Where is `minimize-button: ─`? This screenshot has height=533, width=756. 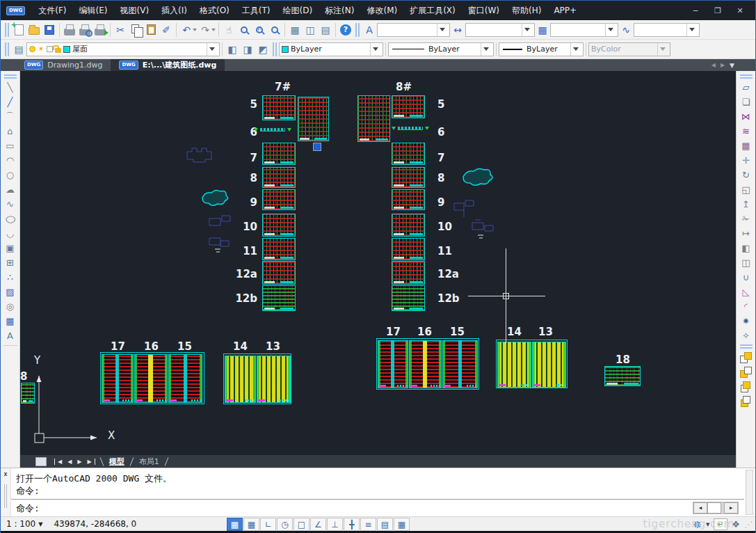
minimize-button: ─ is located at coordinates (695, 10).